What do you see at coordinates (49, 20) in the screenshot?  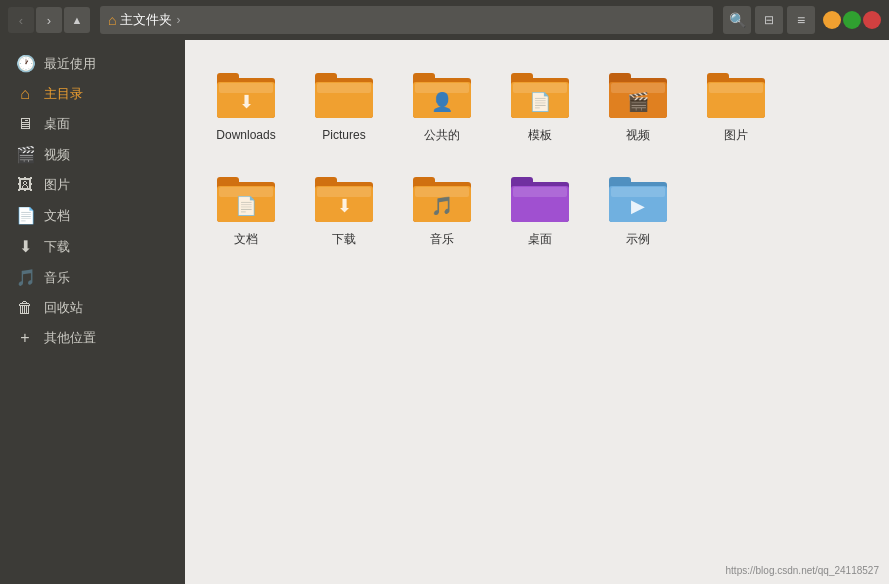 I see `nav-buttons: ‹ › ▲` at bounding box center [49, 20].